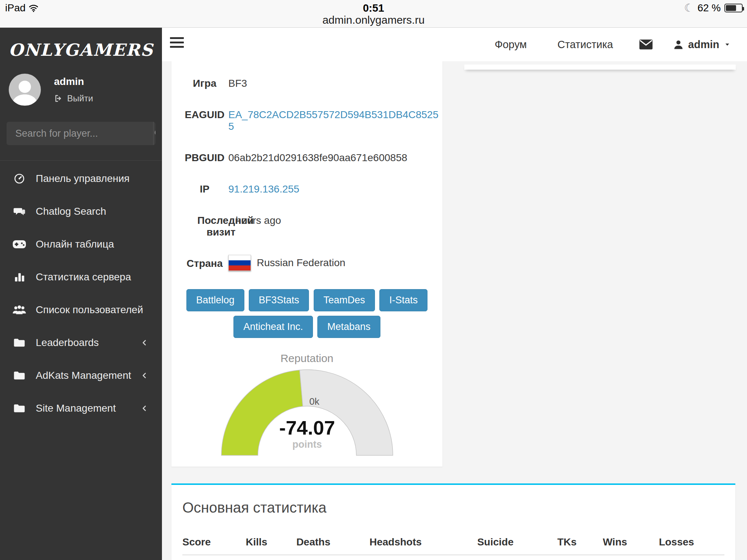 Image resolution: width=747 pixels, height=560 pixels. I want to click on gamepad-icon, so click(19, 244).